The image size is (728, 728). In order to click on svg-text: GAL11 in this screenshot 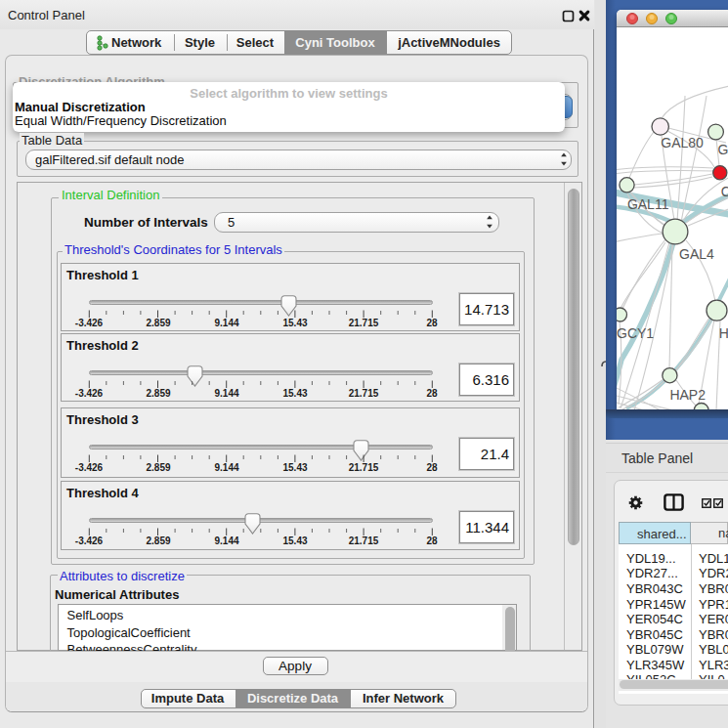, I will do `click(649, 204)`.